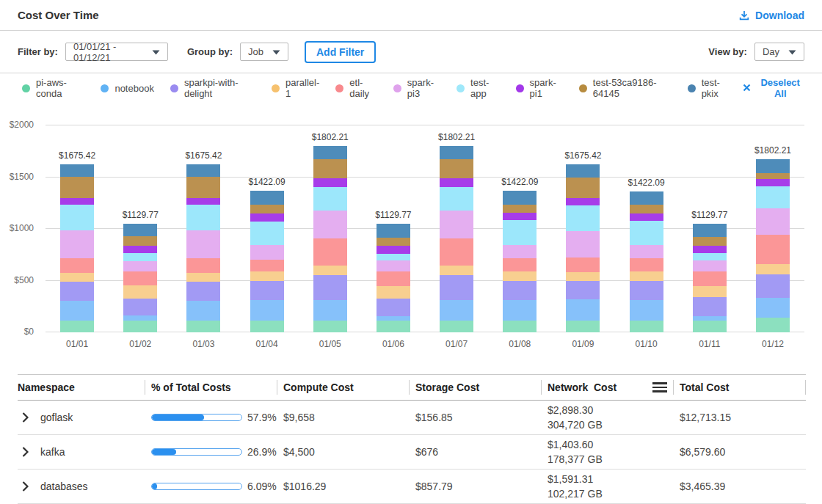 This screenshot has width=822, height=504. I want to click on legend-item: etl-daily, so click(357, 88).